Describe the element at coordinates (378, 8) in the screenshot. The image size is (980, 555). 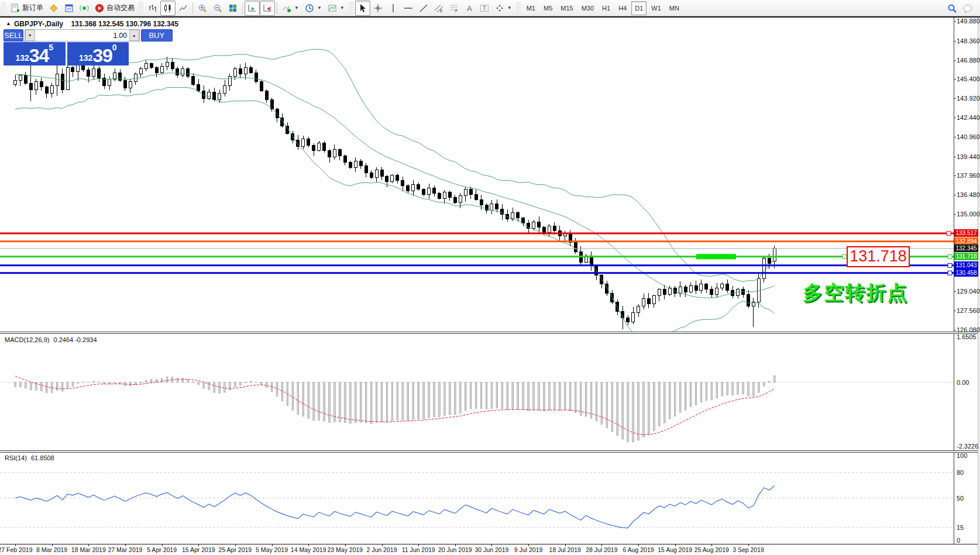
I see `crosshair-button` at that location.